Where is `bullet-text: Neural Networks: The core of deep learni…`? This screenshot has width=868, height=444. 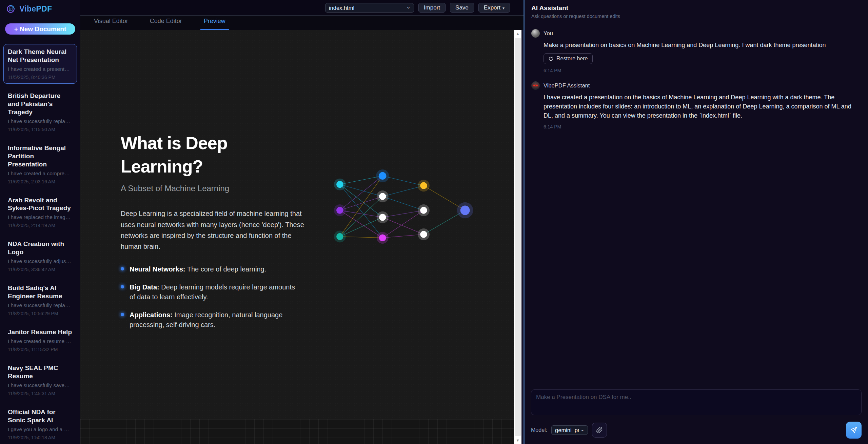 bullet-text: Neural Networks: The core of deep learni… is located at coordinates (198, 269).